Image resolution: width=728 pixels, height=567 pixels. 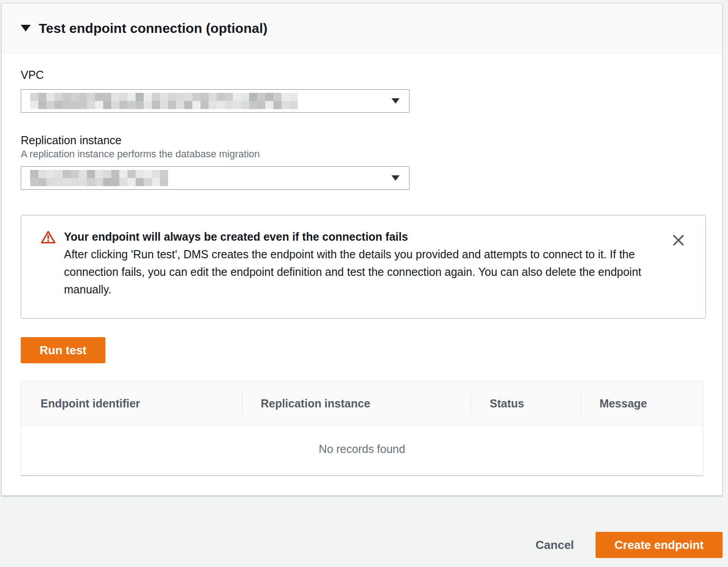 I want to click on column-header-status: Status, so click(x=525, y=404).